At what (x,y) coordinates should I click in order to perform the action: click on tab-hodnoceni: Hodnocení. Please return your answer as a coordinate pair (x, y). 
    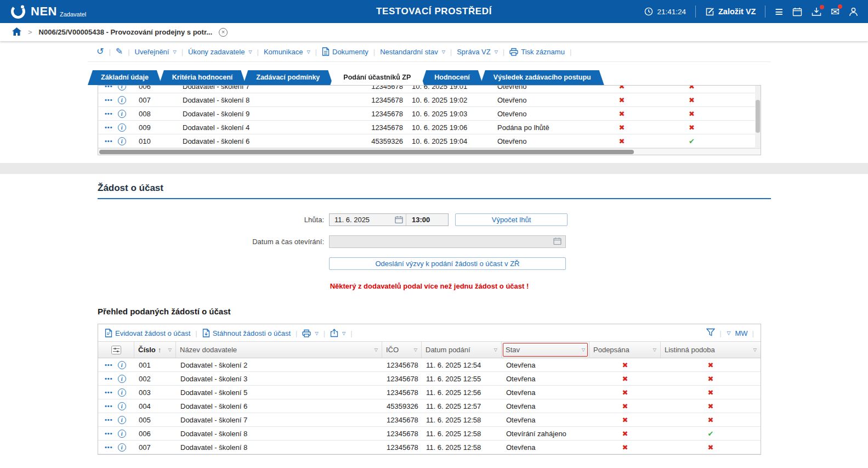
    Looking at the image, I should click on (452, 78).